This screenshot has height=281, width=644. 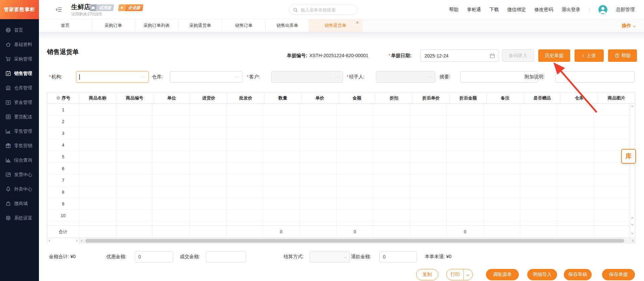 I want to click on topbar-link: 修改密码, so click(x=544, y=10).